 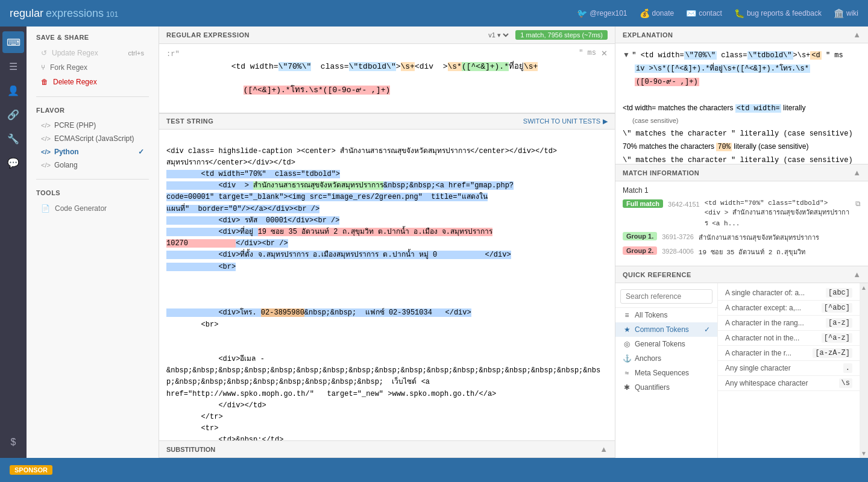 I want to click on regex-header: REGULAR EXPRESSION v1 ▾ 1 match, 7956 st…, so click(x=387, y=35).